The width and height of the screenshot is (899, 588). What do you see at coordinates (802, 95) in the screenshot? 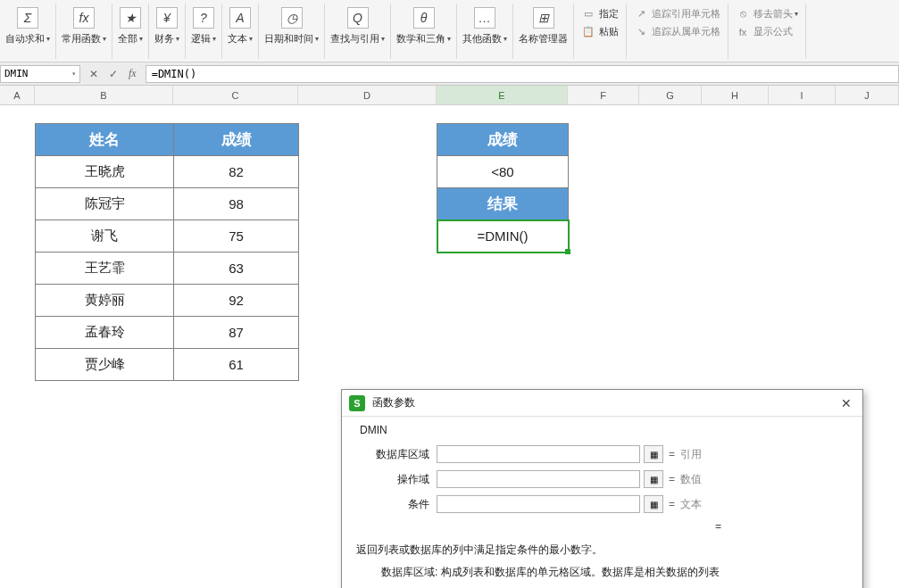
I see `column-header-I: I` at bounding box center [802, 95].